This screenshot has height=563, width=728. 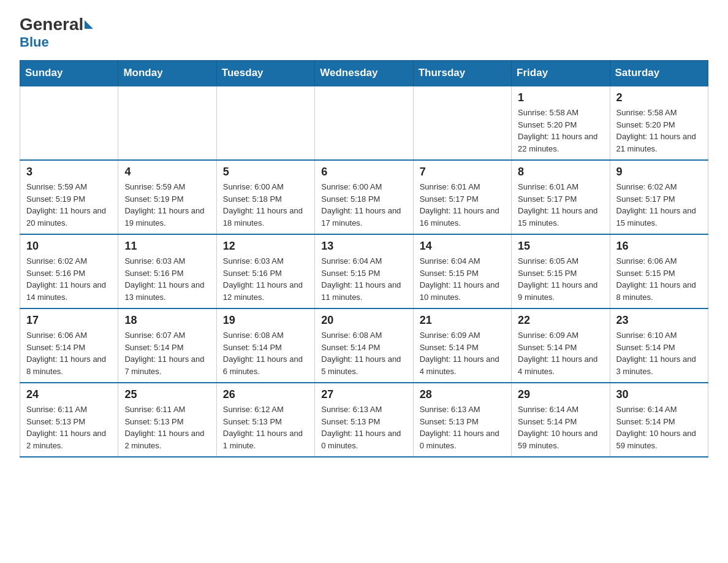 What do you see at coordinates (69, 320) in the screenshot?
I see `day-number: 17` at bounding box center [69, 320].